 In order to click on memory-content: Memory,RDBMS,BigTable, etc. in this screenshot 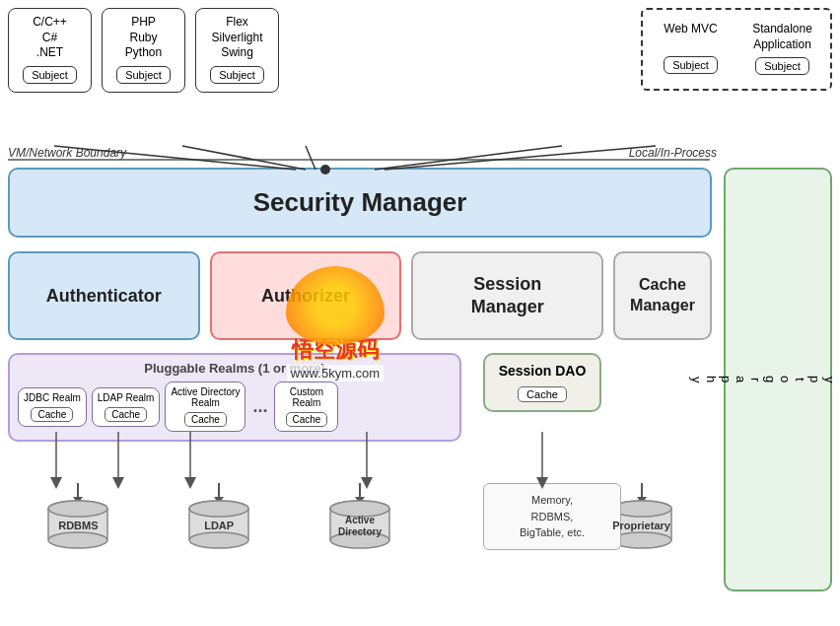, I will do `click(552, 517)`.